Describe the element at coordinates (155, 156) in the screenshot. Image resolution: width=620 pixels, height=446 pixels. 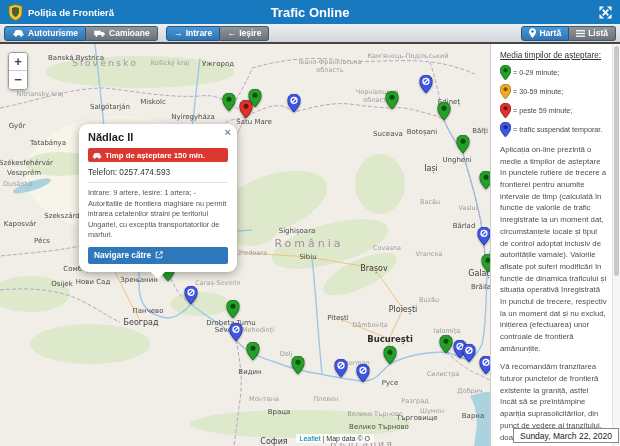
I see `wait-time-label: Timp de așteptare 150 min.` at that location.